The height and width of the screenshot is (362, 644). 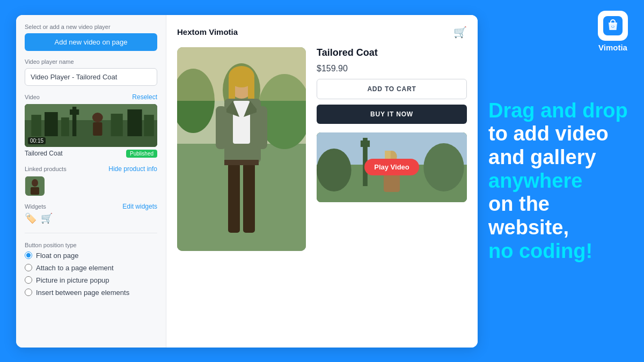 I want to click on radio-pip-input, so click(x=28, y=280).